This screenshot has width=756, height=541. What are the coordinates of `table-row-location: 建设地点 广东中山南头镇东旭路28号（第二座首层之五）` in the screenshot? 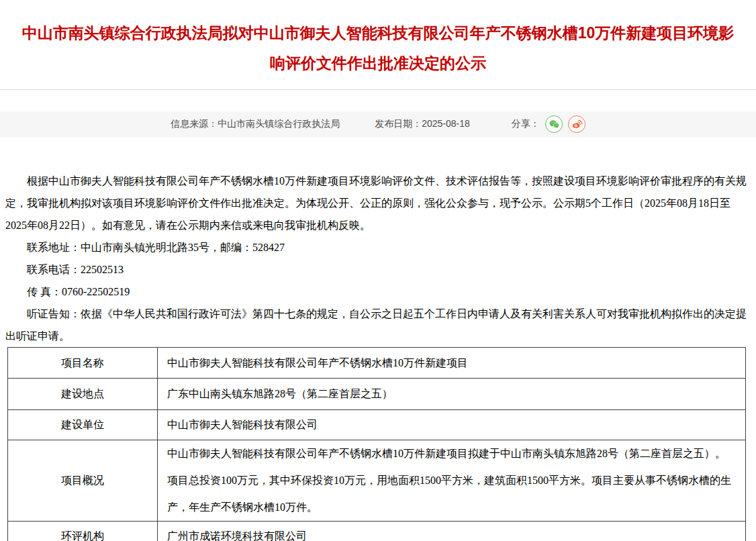 It's located at (377, 393).